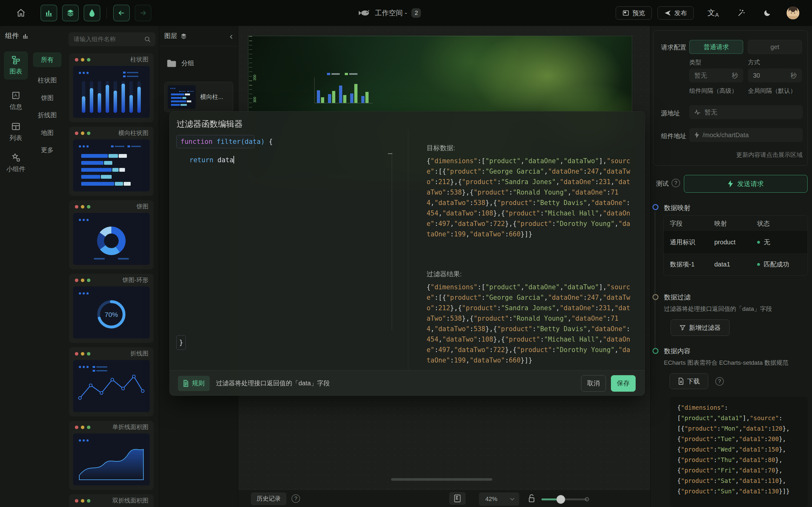  I want to click on components-panel-title: 组件, so click(17, 36).